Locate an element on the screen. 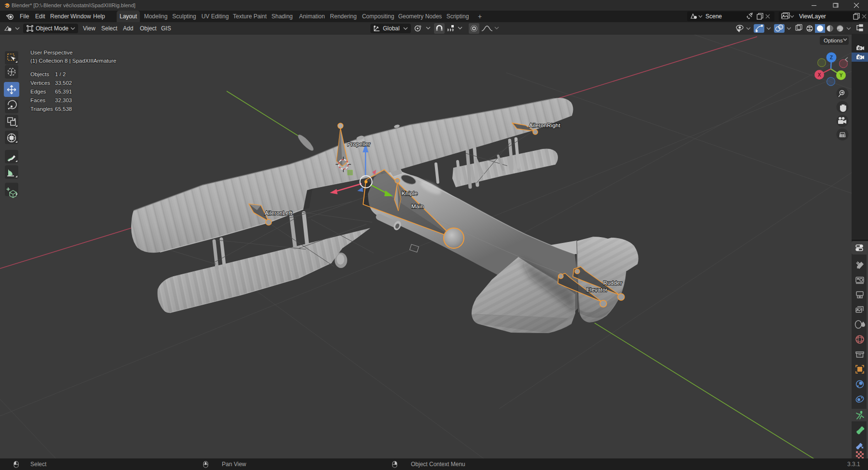 This screenshot has width=868, height=470. svg-text: Scene is located at coordinates (714, 16).